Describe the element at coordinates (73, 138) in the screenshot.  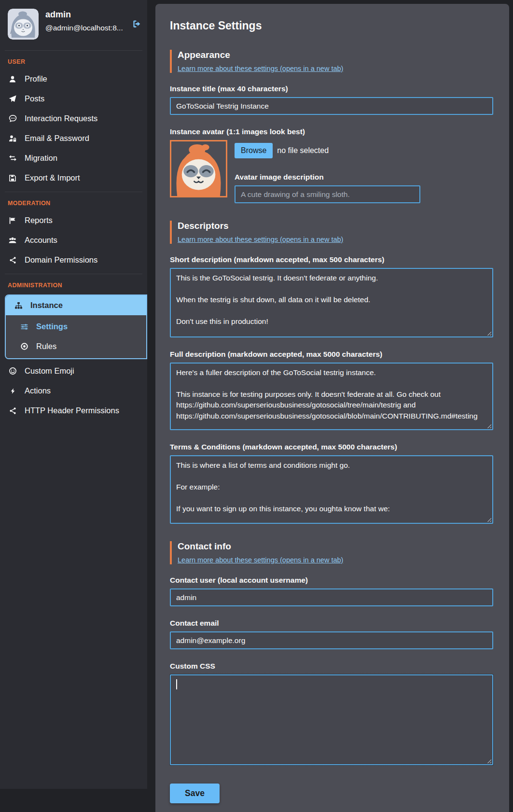
I see `sidebar-item-email-password: Email & Password` at that location.